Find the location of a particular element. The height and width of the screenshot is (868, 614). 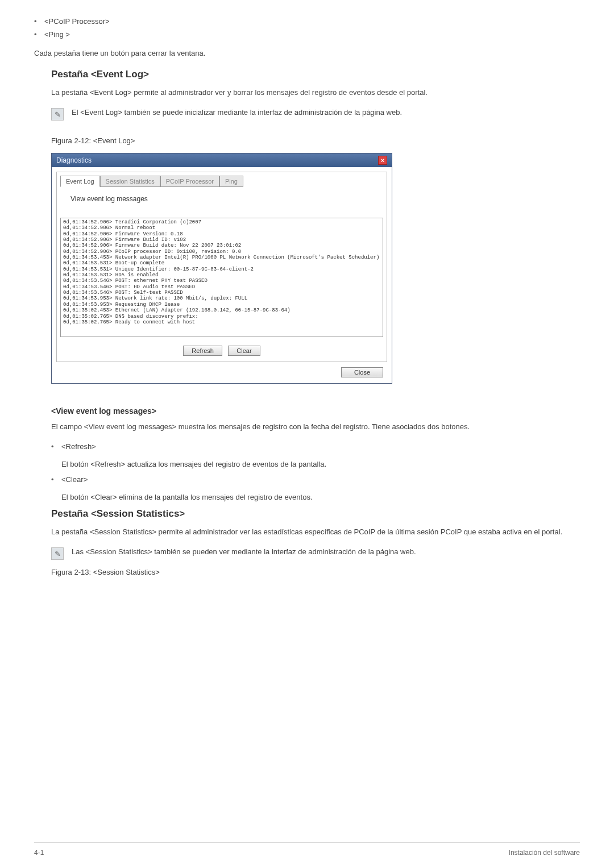

note-text: El <Event Log> también se puede iniciali… is located at coordinates (237, 113).